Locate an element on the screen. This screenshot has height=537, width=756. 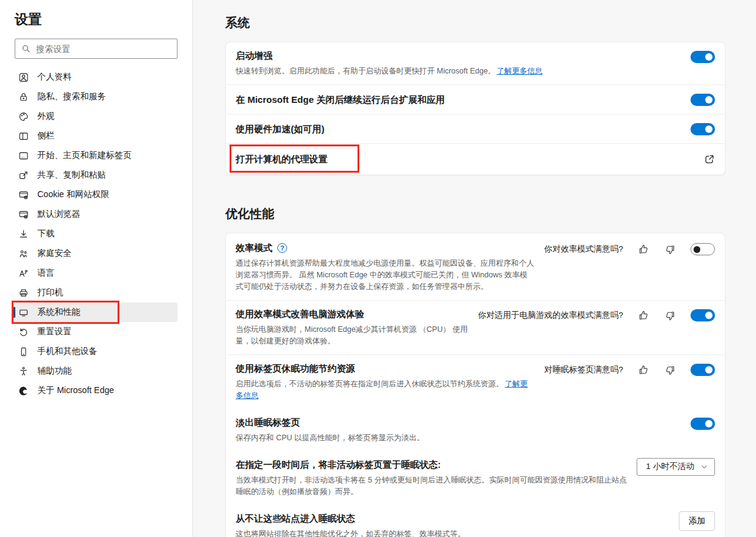
sidebar-item-about-edge: 关于 Microsoft Edge is located at coordinates (95, 391).